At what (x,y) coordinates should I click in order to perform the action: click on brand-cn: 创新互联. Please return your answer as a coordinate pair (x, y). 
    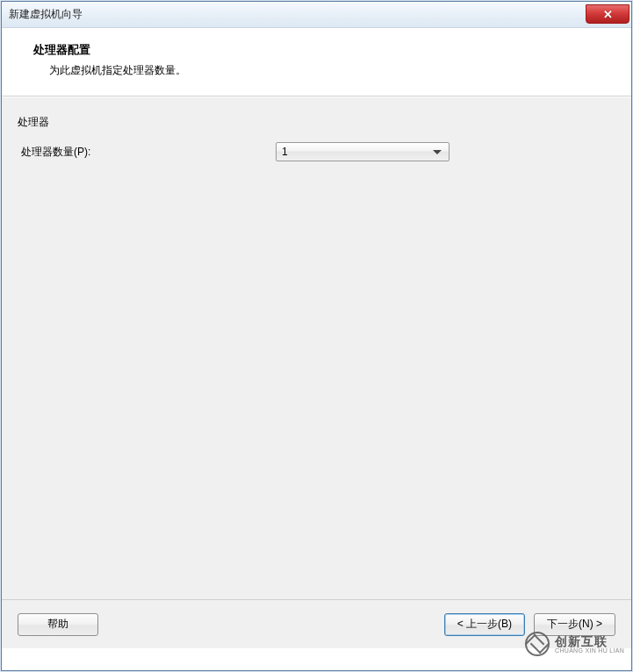
    Looking at the image, I should click on (590, 641).